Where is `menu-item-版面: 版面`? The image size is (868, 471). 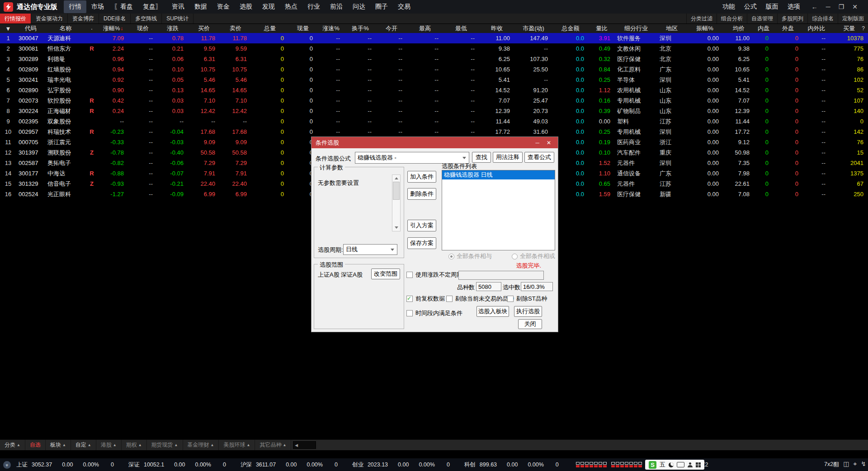
menu-item-版面: 版面 is located at coordinates (772, 7).